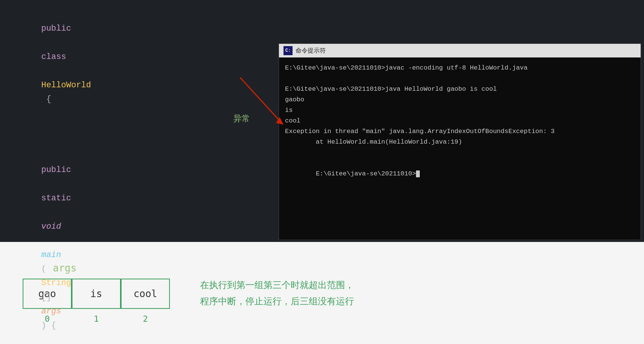  What do you see at coordinates (288, 51) in the screenshot?
I see `cmd-icon: C:` at bounding box center [288, 51].